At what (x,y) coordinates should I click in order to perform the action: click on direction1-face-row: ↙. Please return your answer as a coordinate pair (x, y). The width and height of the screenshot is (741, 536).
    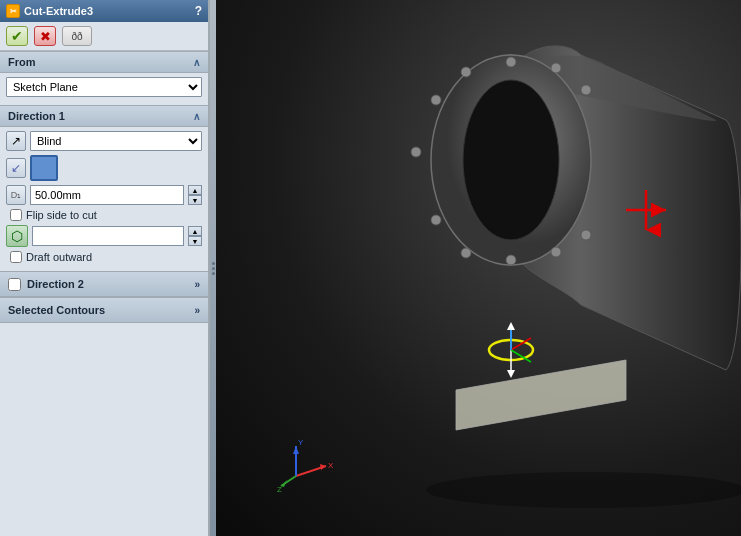
    Looking at the image, I should click on (104, 168).